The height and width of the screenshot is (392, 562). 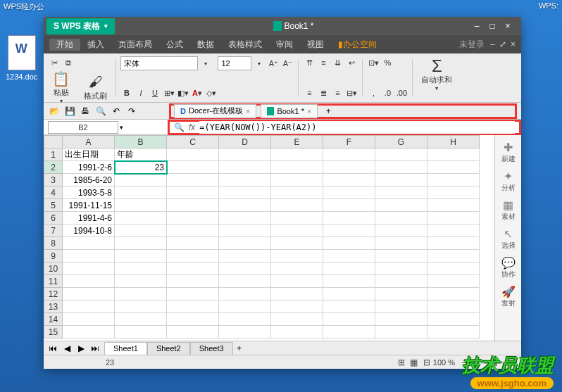 I want to click on row-header-3: 3, so click(x=54, y=180).